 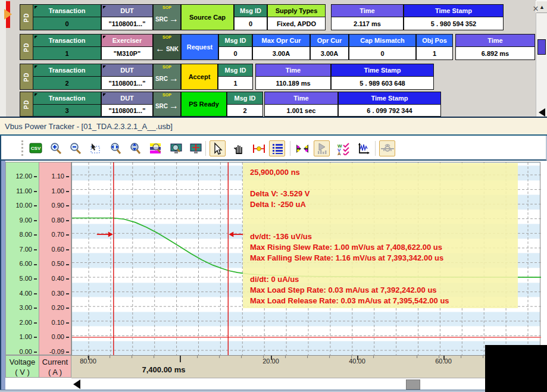 I want to click on time-value: 1.001 sec, so click(x=301, y=111).